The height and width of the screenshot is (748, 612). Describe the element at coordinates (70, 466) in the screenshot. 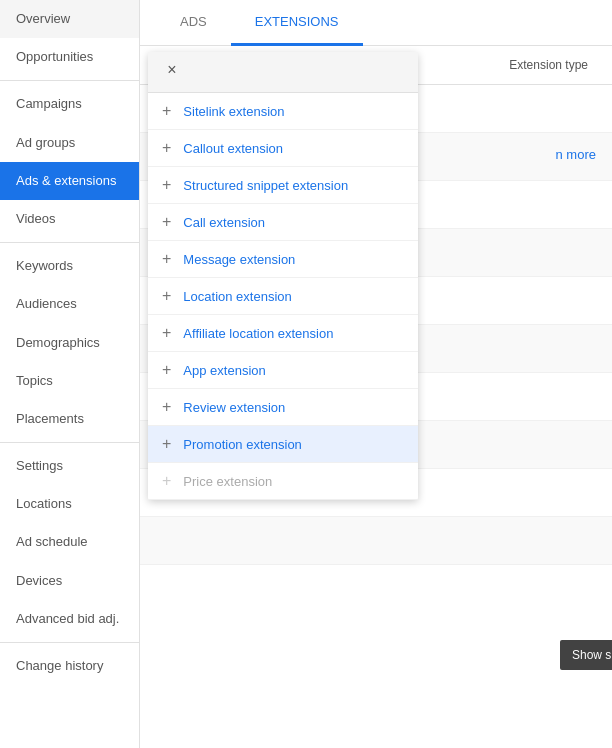

I see `sidebar-item-settings: Settings` at that location.